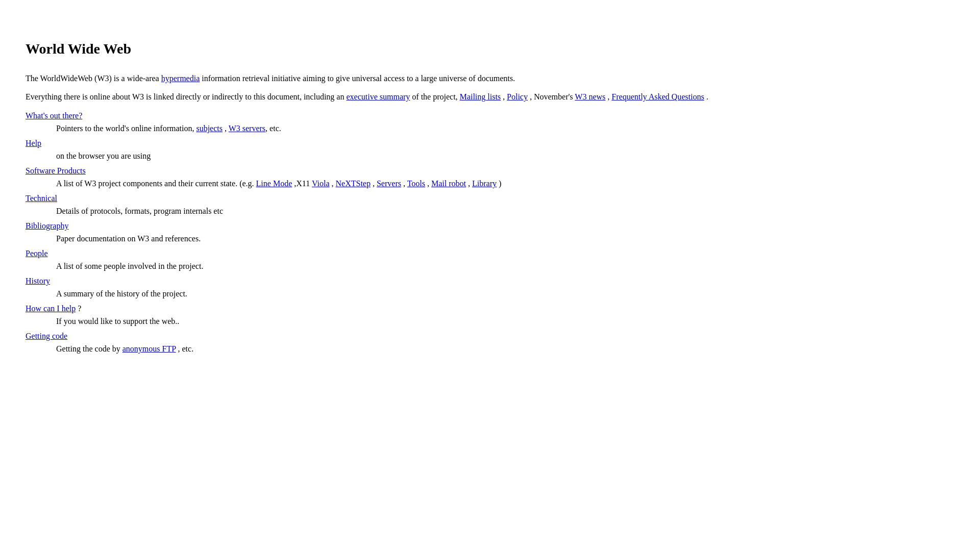 The image size is (980, 551). Describe the element at coordinates (505, 321) in the screenshot. I see `how-can-i-help-desc: If you would like to support the web..` at that location.